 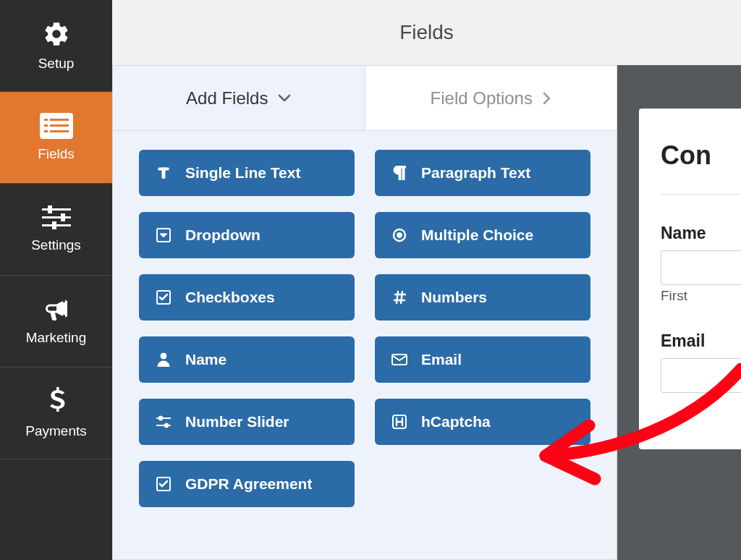 I want to click on name-field-group: Name First, so click(x=700, y=263).